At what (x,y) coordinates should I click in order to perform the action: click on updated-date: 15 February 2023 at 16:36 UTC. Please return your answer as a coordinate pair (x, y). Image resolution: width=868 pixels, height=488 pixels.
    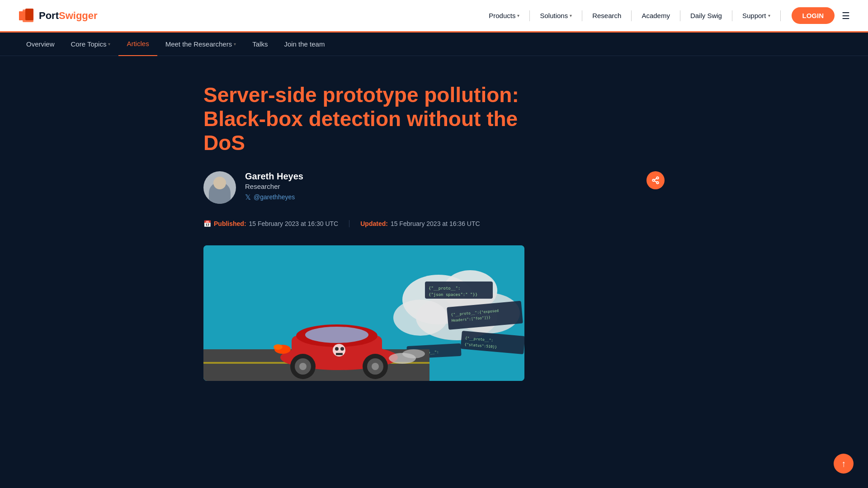
    Looking at the image, I should click on (435, 224).